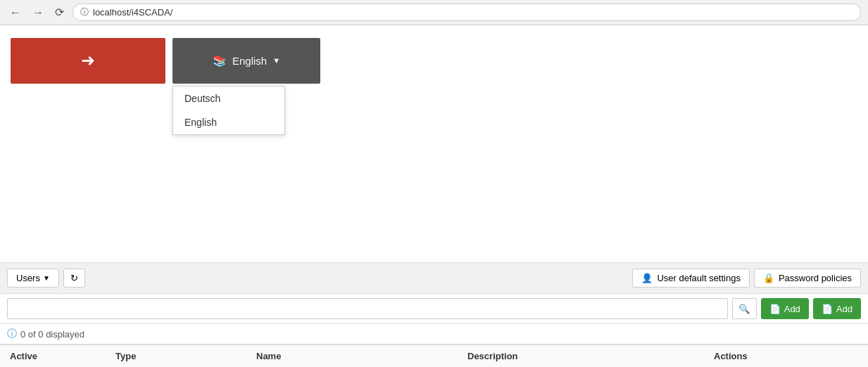 This screenshot has height=367, width=868. What do you see at coordinates (434, 356) in the screenshot?
I see `table-header: Active Type Name Description Actions` at bounding box center [434, 356].